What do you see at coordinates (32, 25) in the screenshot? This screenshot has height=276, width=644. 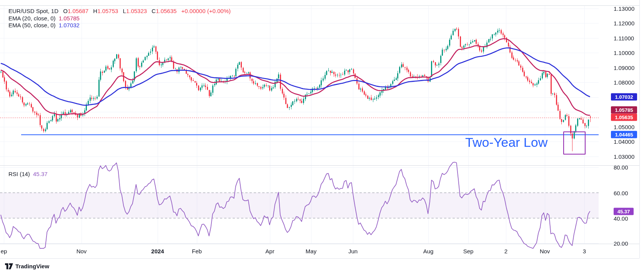 I see `ema50-label: EMA (50, close, 0)` at bounding box center [32, 25].